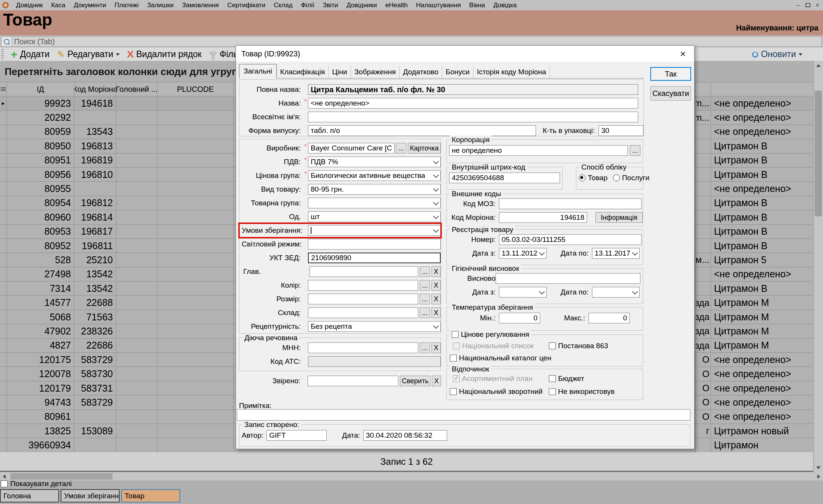 The width and height of the screenshot is (823, 504). Describe the element at coordinates (363, 285) in the screenshot. I see `color-field` at that location.